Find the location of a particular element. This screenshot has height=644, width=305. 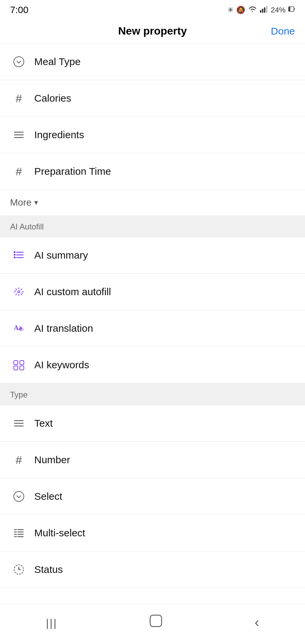

ai-keywords-icon is located at coordinates (19, 365).